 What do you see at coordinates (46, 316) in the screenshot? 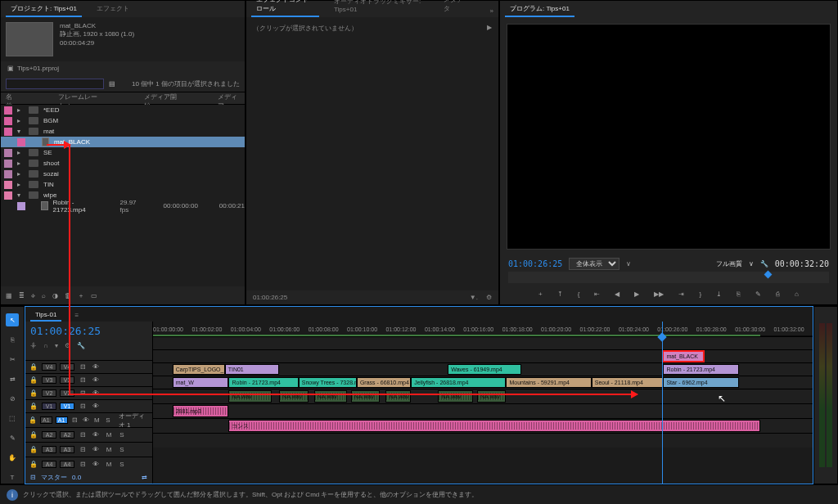
I see `sequence-tab: Tips-01` at bounding box center [46, 316].